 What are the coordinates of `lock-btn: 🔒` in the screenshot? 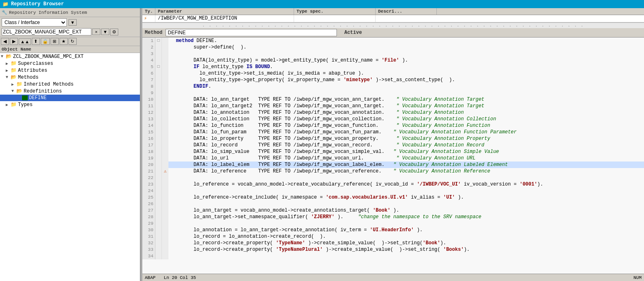 It's located at (45, 42).